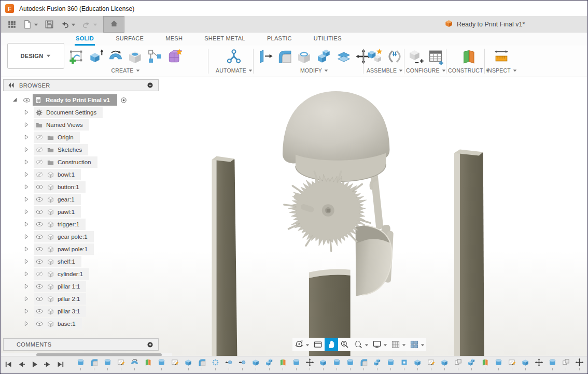 The width and height of the screenshot is (588, 374). Describe the element at coordinates (225, 39) in the screenshot. I see `tab-sheet-metal: SHEET METAL` at that location.